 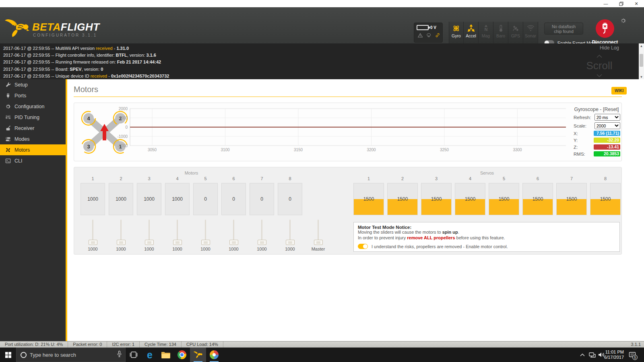 What do you see at coordinates (72, 355) in the screenshot?
I see `search-input` at bounding box center [72, 355].